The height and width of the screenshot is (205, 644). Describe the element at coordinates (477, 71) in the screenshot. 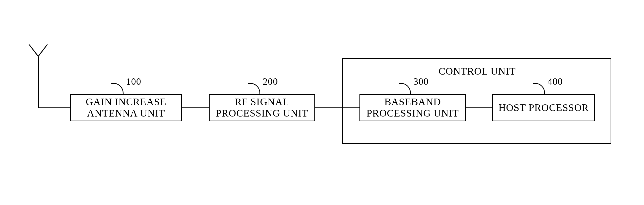

I see `control-unit-title: CONTROL UNIT` at that location.